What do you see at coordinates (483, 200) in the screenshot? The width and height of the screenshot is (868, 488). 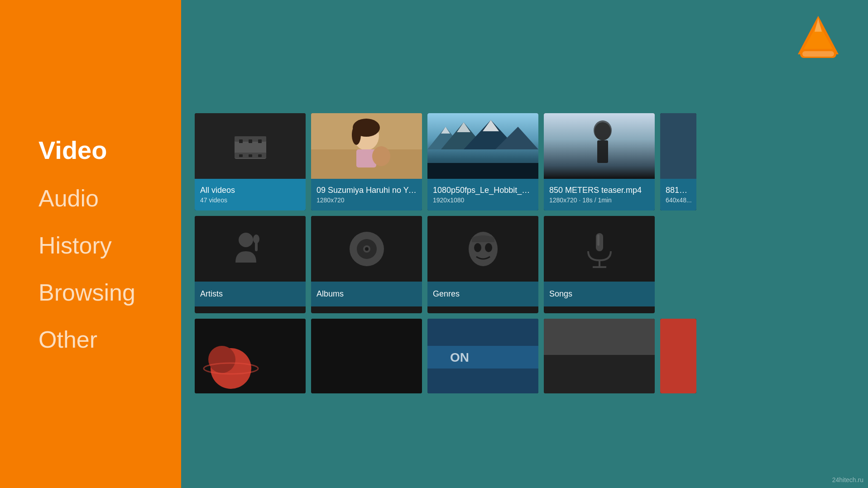 I see `card-sub: 1920x1080` at bounding box center [483, 200].